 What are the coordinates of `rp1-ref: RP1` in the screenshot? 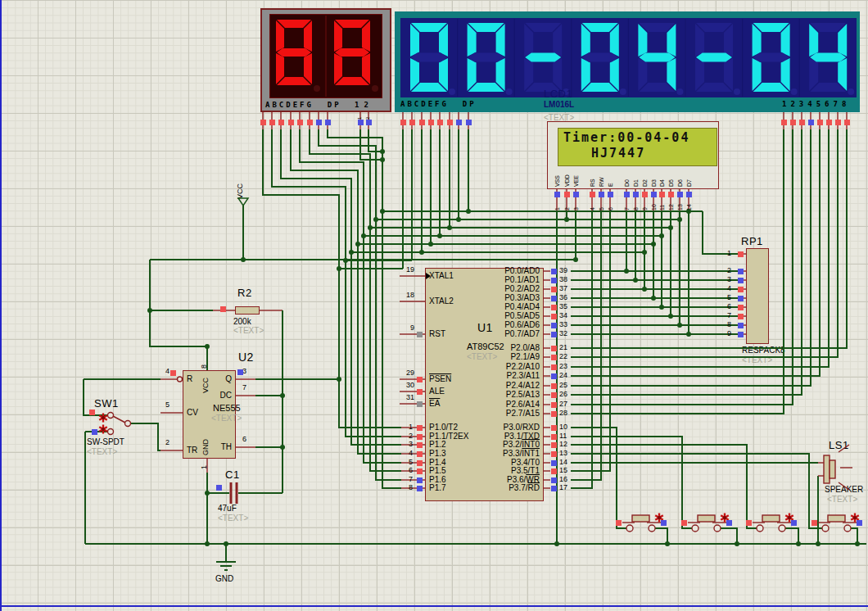 It's located at (752, 241).